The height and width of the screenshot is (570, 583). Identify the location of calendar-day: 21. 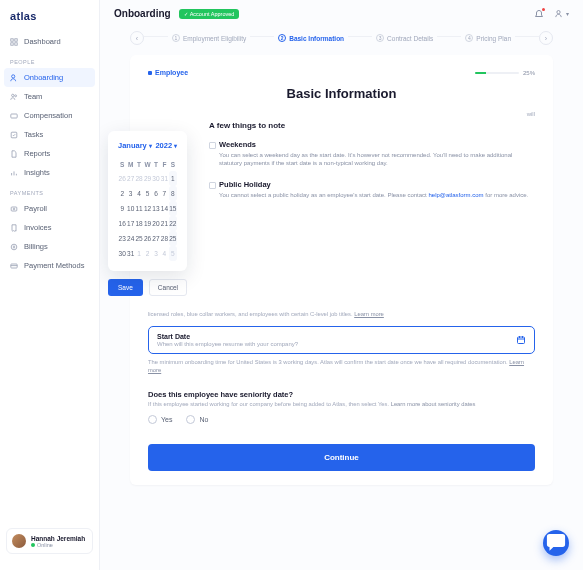
(164, 224).